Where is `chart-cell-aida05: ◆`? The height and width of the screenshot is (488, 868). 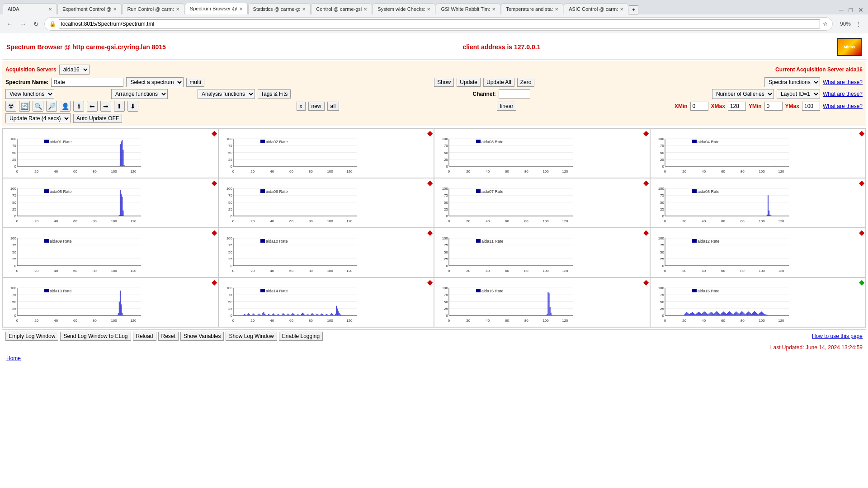
chart-cell-aida05: ◆ is located at coordinates (110, 203).